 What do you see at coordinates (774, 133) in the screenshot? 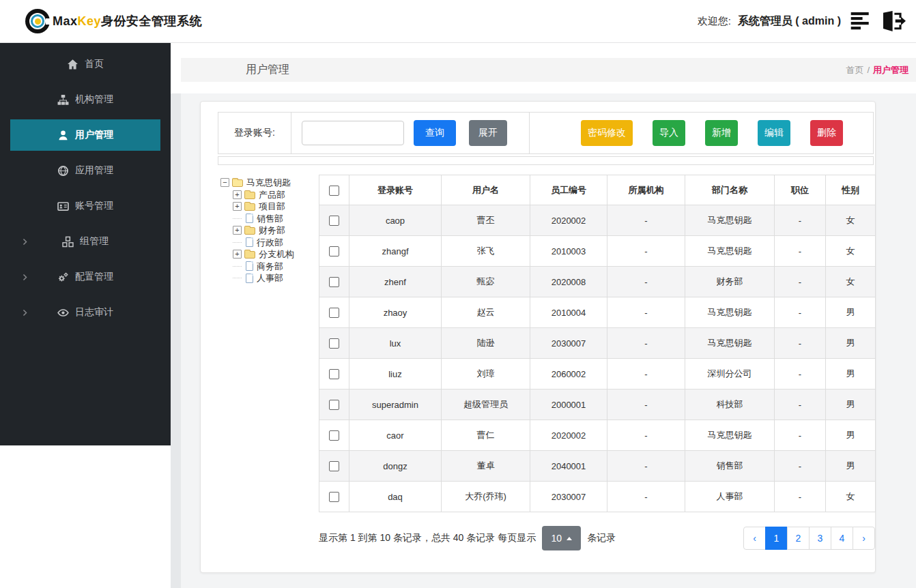
I see `edit-button: 编辑` at bounding box center [774, 133].